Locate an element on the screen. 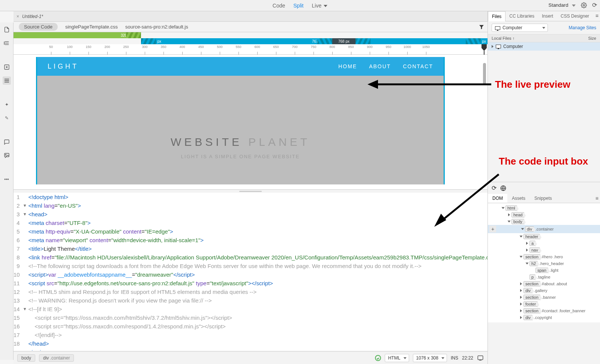 This screenshot has height=364, width=600. expand-icon is located at coordinates (7, 67).